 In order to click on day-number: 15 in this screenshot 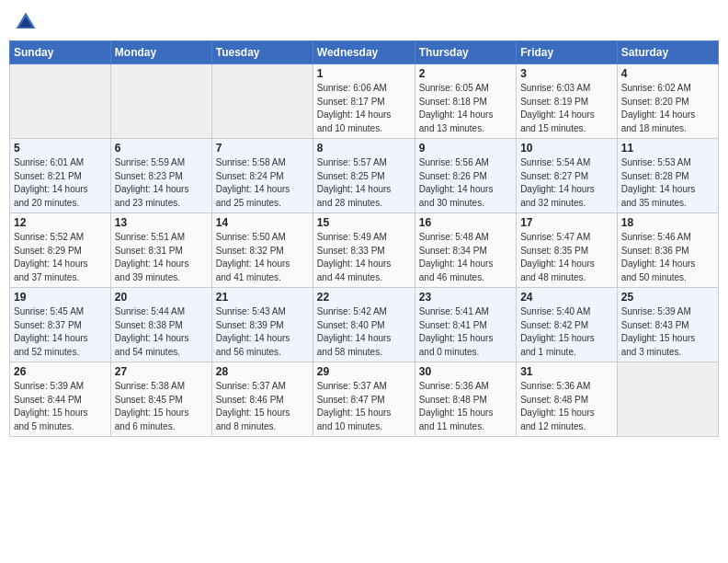, I will do `click(364, 223)`.